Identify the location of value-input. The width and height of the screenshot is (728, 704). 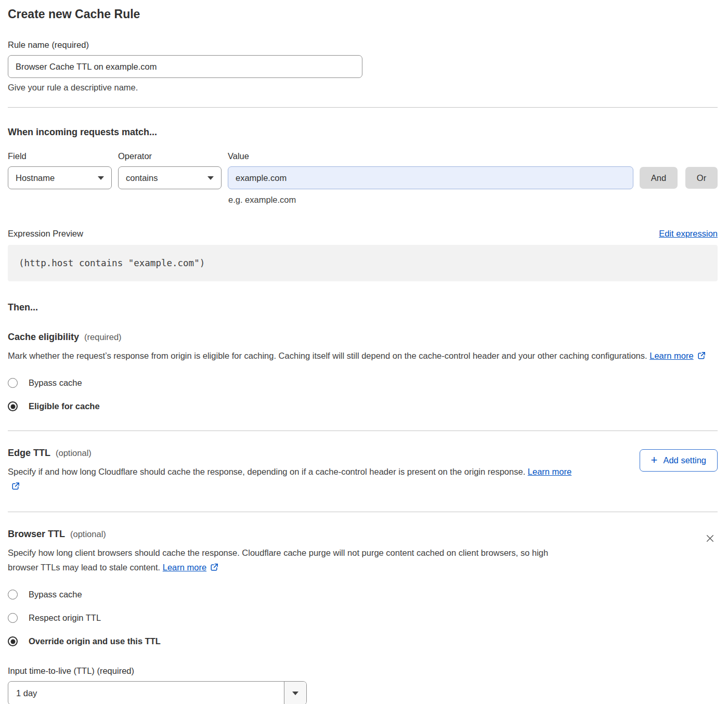
(431, 178).